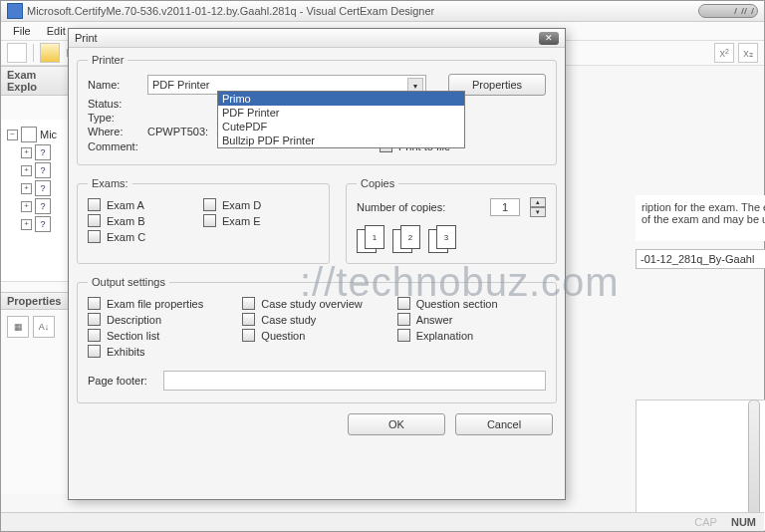 The width and height of the screenshot is (765, 532). I want to click on exams-group: Exams: Exam A Exam B Exam C Exam D Exam …, so click(203, 221).